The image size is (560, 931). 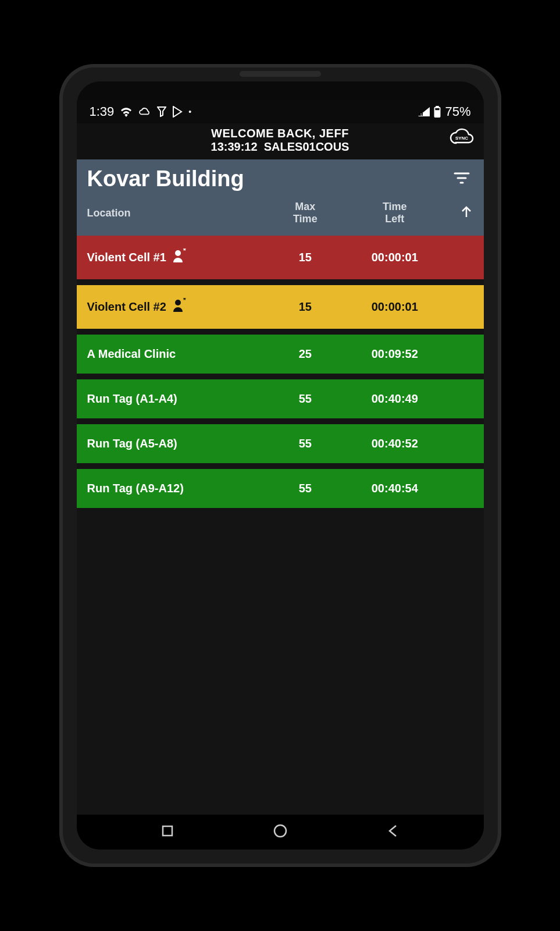 What do you see at coordinates (437, 112) in the screenshot?
I see `battery-icon` at bounding box center [437, 112].